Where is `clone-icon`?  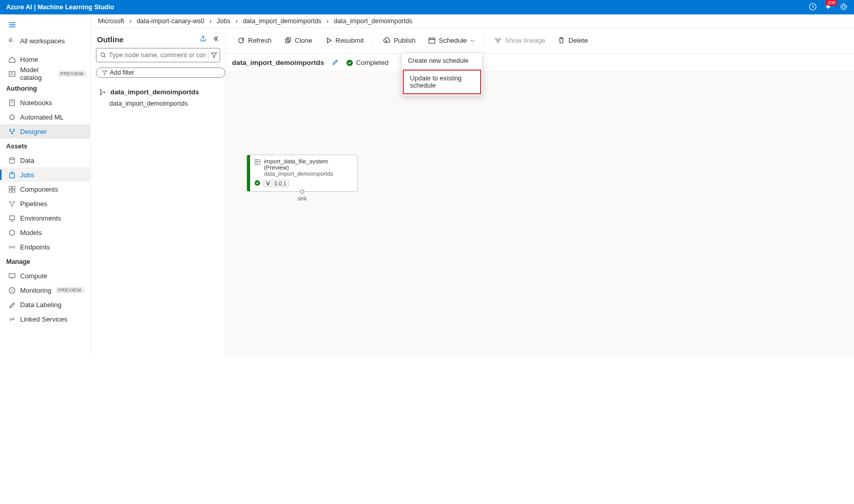 clone-icon is located at coordinates (288, 40).